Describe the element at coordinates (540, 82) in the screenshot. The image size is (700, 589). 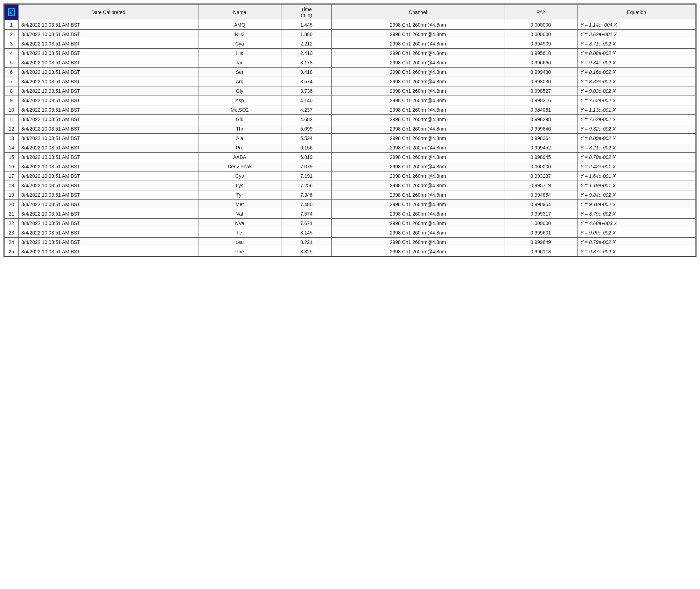
I see `r2-cell: 0.998030` at that location.